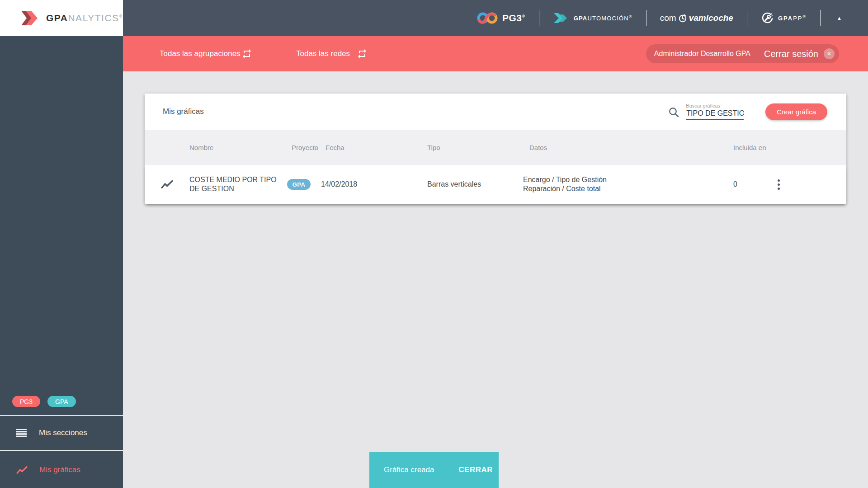 This screenshot has width=868, height=488. Describe the element at coordinates (487, 18) in the screenshot. I see `infinity-loops-icon` at that location.